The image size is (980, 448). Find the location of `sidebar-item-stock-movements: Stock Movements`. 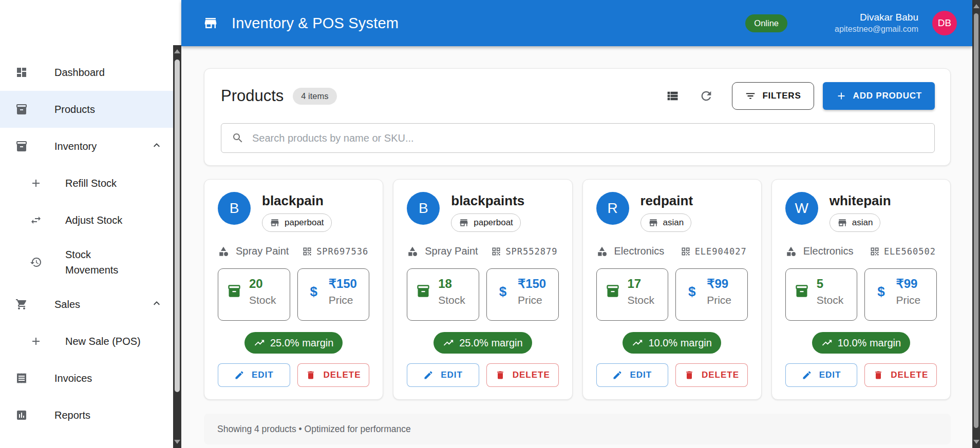

sidebar-item-stock-movements: Stock Movements is located at coordinates (86, 262).